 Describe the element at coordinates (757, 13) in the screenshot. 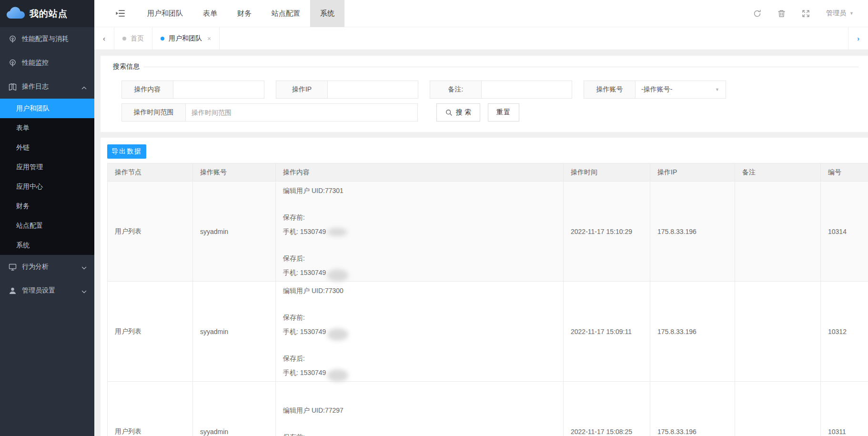

I see `refresh-icon` at that location.